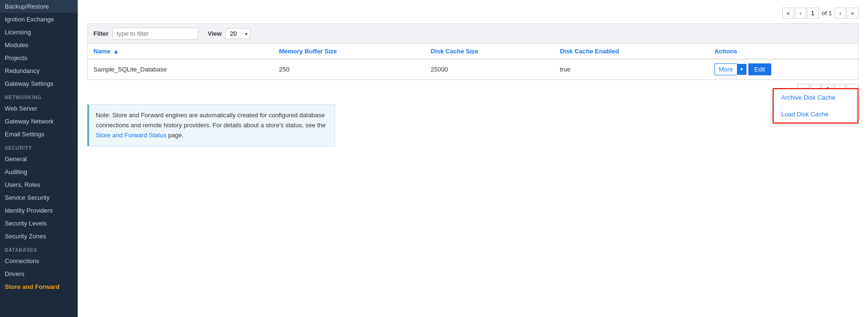 This screenshot has height=317, width=868. I want to click on more-button: More, so click(725, 70).